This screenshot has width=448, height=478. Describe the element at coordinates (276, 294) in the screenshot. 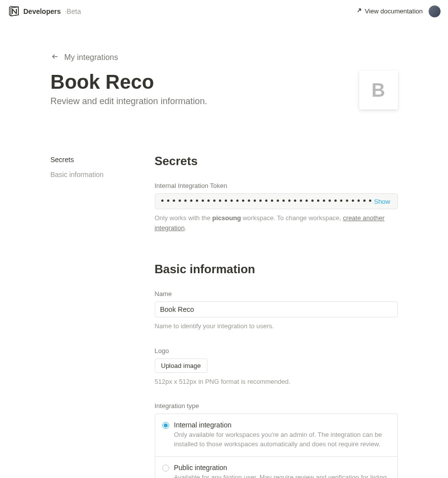

I see `name-label: Name` at that location.